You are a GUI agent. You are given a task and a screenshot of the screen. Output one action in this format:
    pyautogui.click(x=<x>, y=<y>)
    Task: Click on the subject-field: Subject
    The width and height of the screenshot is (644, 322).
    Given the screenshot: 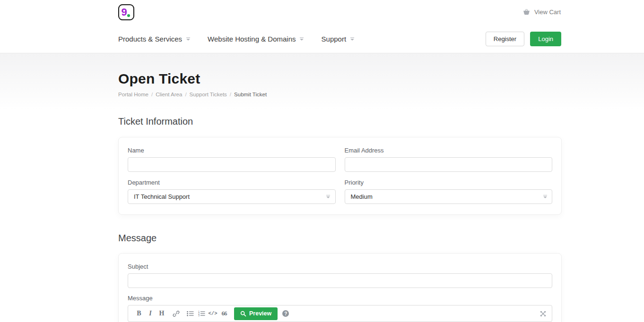 What is the action you would take?
    pyautogui.click(x=340, y=276)
    